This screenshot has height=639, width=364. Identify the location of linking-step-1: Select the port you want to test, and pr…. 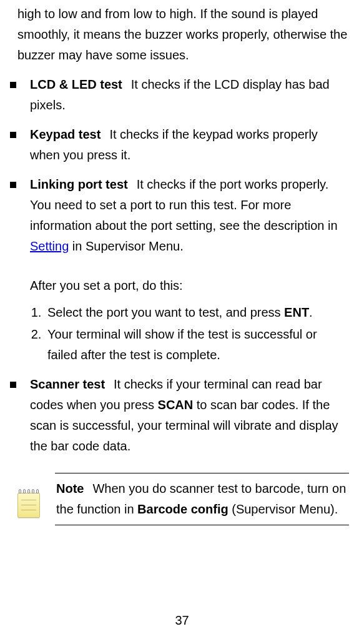
(197, 312).